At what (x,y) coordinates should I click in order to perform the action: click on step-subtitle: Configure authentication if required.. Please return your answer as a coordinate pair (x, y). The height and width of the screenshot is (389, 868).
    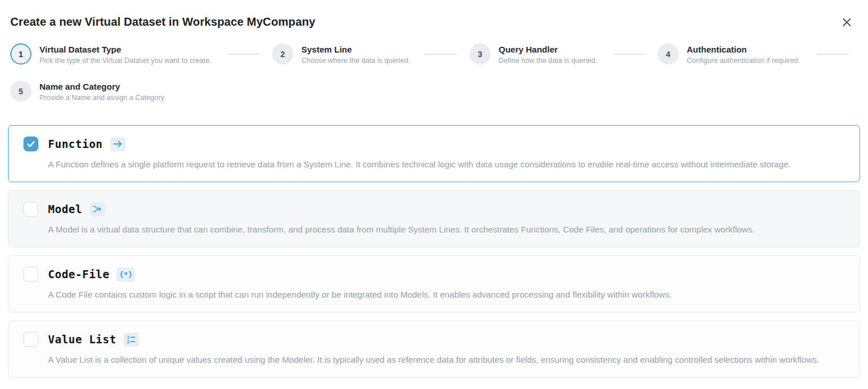
    Looking at the image, I should click on (743, 61).